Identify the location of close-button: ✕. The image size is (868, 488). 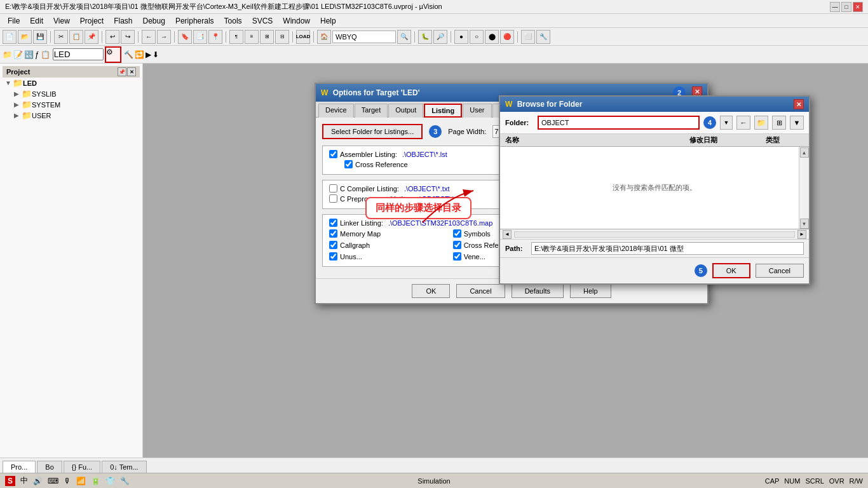
(858, 7).